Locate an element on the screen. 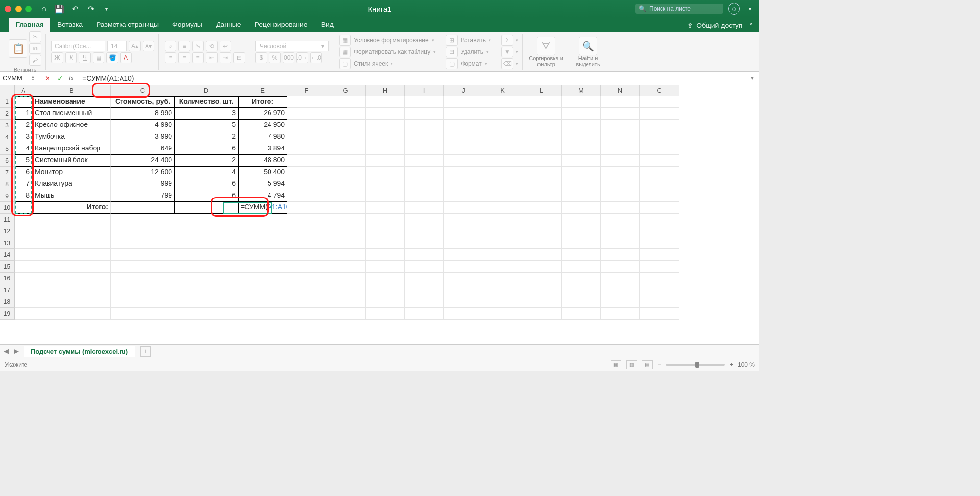 This screenshot has width=980, height=496. cell-D4: 2 is located at coordinates (206, 137).